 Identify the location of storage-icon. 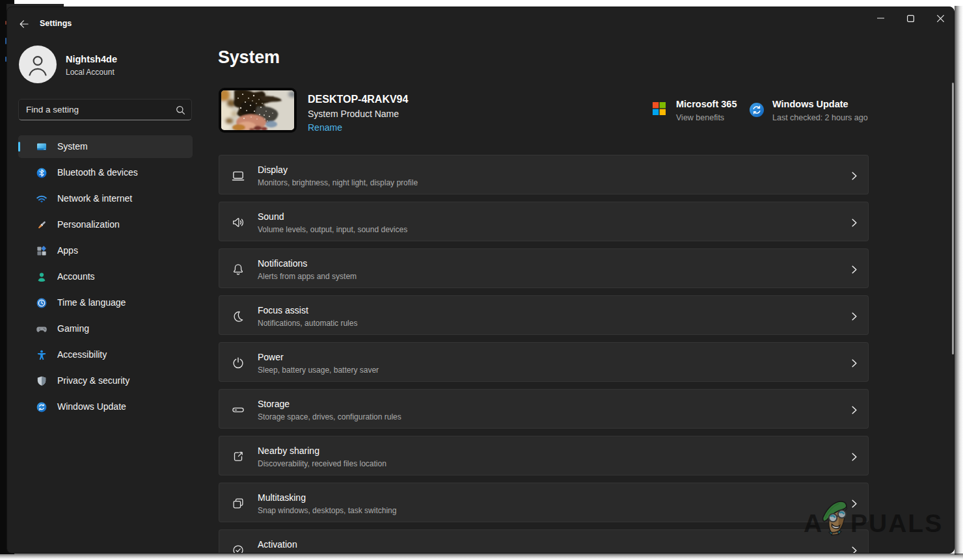
(238, 410).